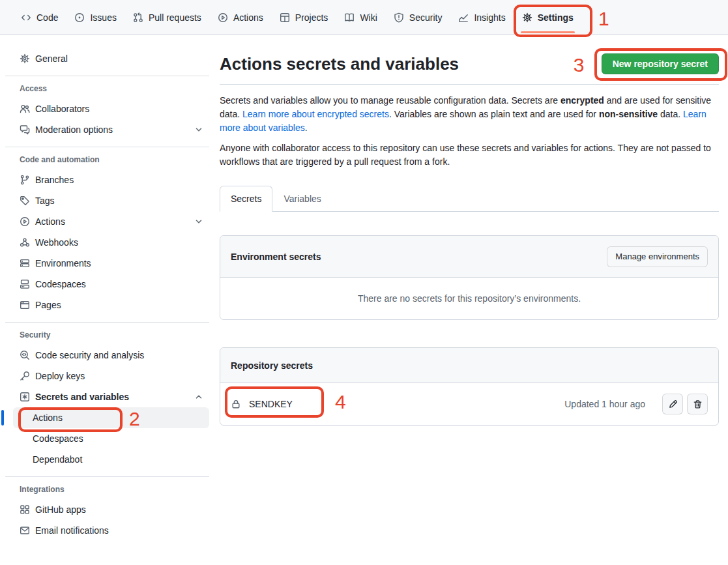 This screenshot has height=565, width=728. What do you see at coordinates (25, 530) in the screenshot?
I see `mail-icon` at bounding box center [25, 530].